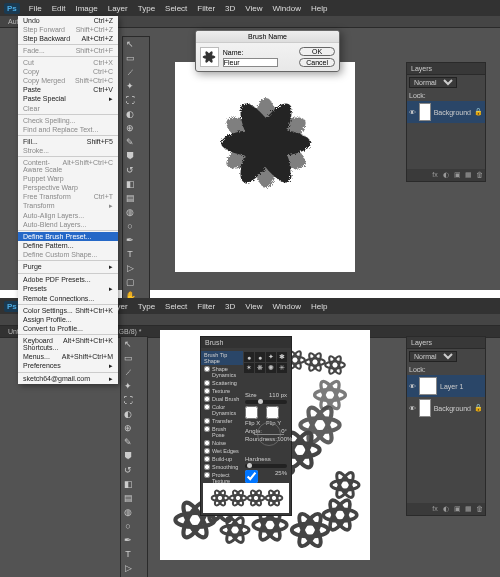 The width and height of the screenshot is (500, 577). Describe the element at coordinates (68, 310) in the screenshot. I see `menu-item: Color Settings...Shift+Ctrl+K` at that location.